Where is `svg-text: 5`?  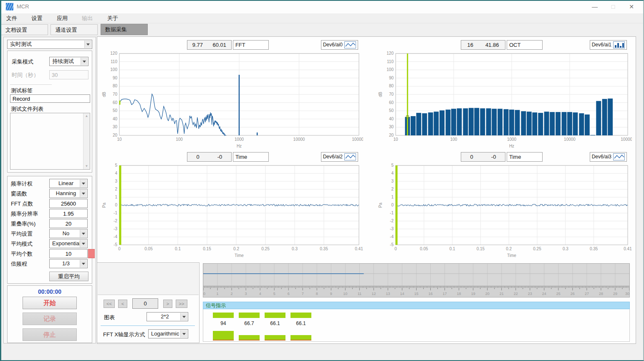
svg-text: 5 is located at coordinates (392, 165).